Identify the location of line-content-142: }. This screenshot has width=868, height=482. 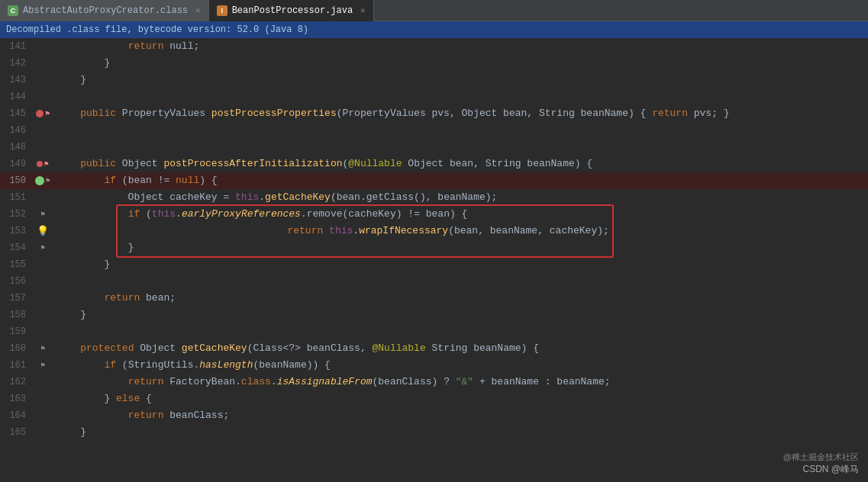
(461, 63).